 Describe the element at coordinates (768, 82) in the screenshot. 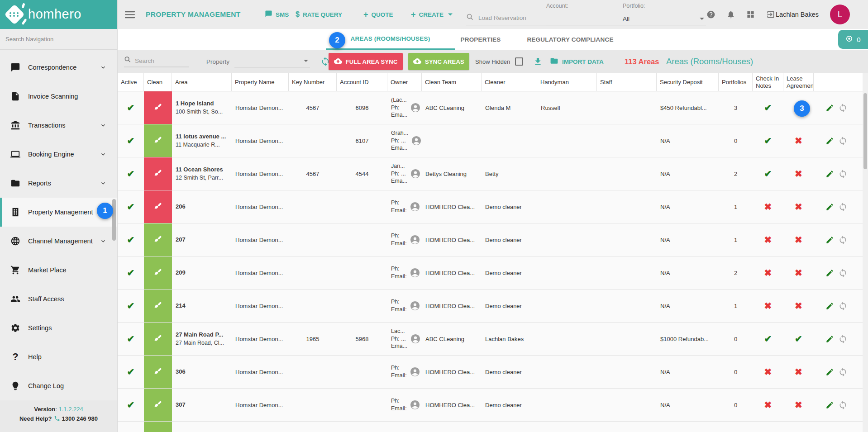

I see `column-header-check-in-notes: Check In Notes` at that location.